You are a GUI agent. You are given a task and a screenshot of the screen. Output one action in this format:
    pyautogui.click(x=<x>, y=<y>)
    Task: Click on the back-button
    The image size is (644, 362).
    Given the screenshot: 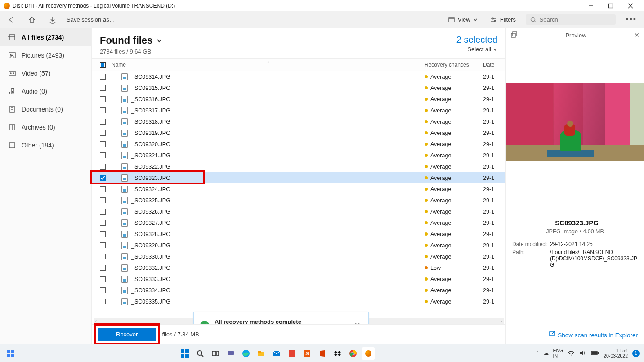 What is the action you would take?
    pyautogui.click(x=11, y=20)
    